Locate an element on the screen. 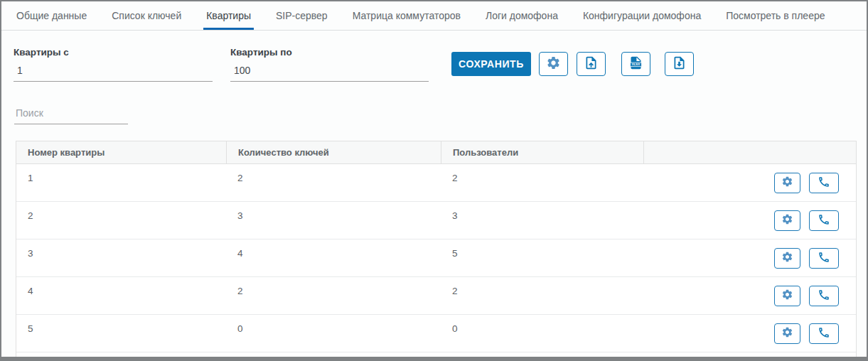  apartments-to-input is located at coordinates (330, 72).